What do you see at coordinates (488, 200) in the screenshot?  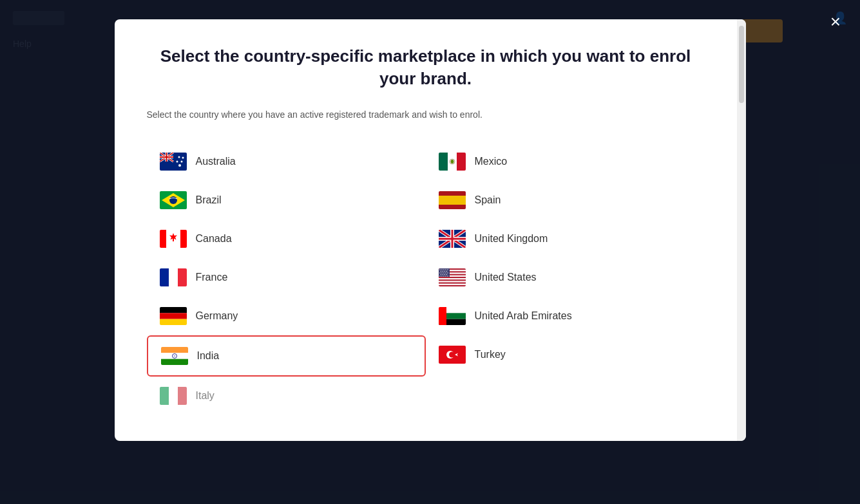 I see `country-name-spain: Spain` at bounding box center [488, 200].